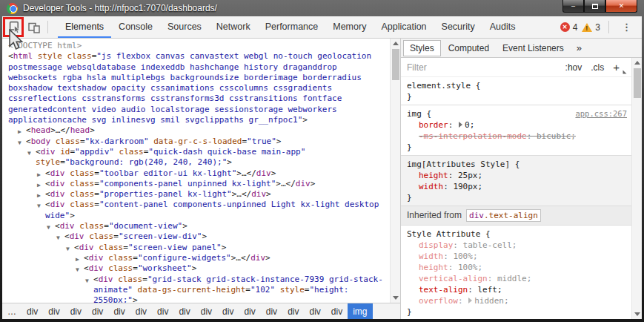 The width and height of the screenshot is (644, 322). I want to click on styles-scrollbar, so click(637, 188).